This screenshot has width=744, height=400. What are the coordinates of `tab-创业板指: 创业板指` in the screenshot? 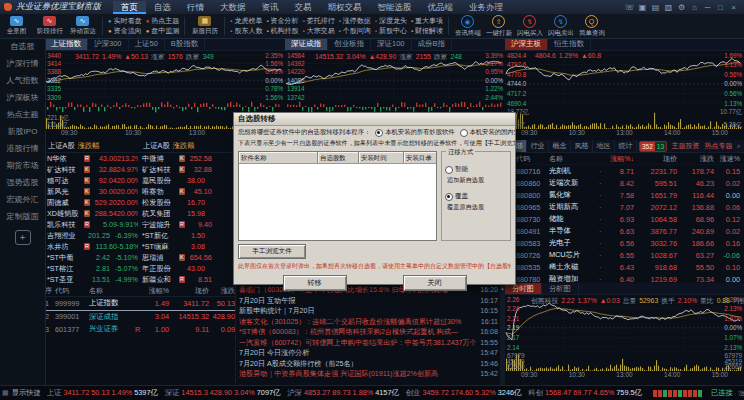 It's located at (350, 44).